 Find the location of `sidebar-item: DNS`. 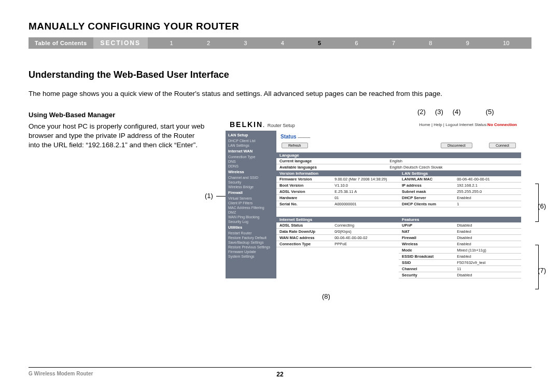

sidebar-item: DNS is located at coordinates (251, 162).